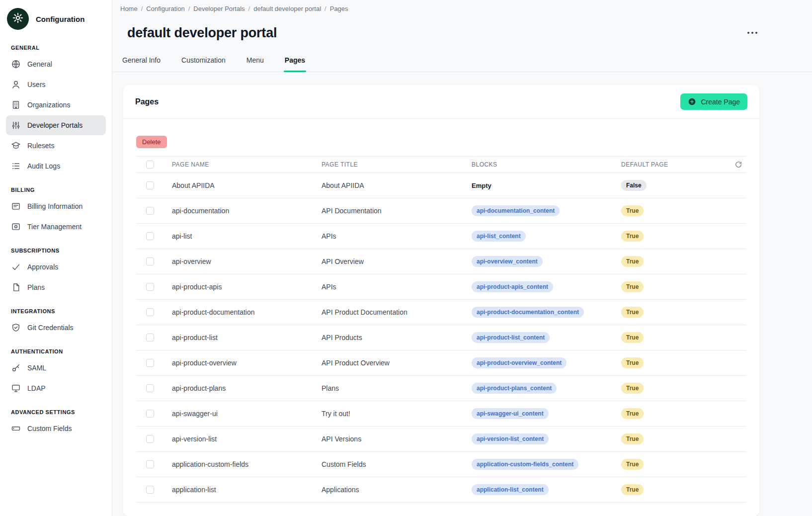  I want to click on breadcrumb-item-default-developer-portal: default developer portal, so click(287, 9).